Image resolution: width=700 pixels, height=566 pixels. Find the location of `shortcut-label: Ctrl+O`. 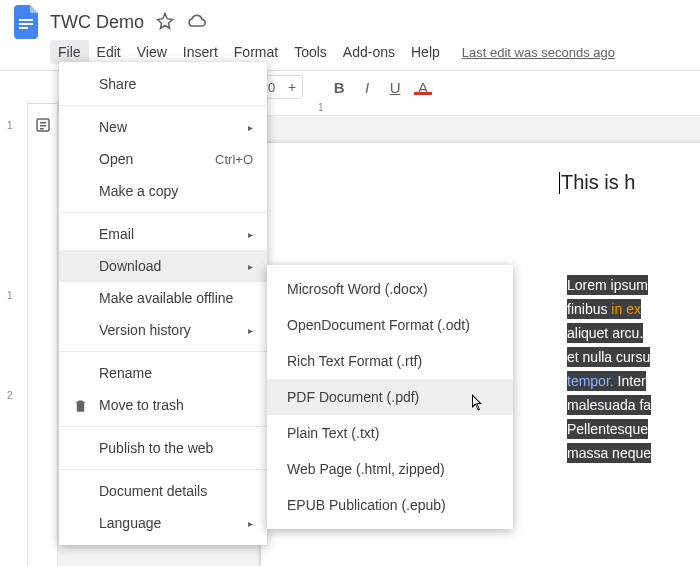

shortcut-label: Ctrl+O is located at coordinates (234, 160).